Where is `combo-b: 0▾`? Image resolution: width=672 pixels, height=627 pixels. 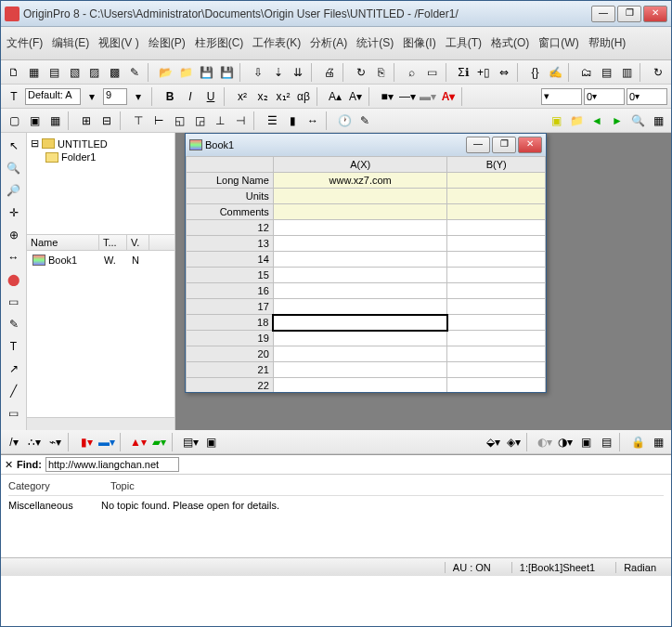
combo-b: 0▾ is located at coordinates (647, 97).